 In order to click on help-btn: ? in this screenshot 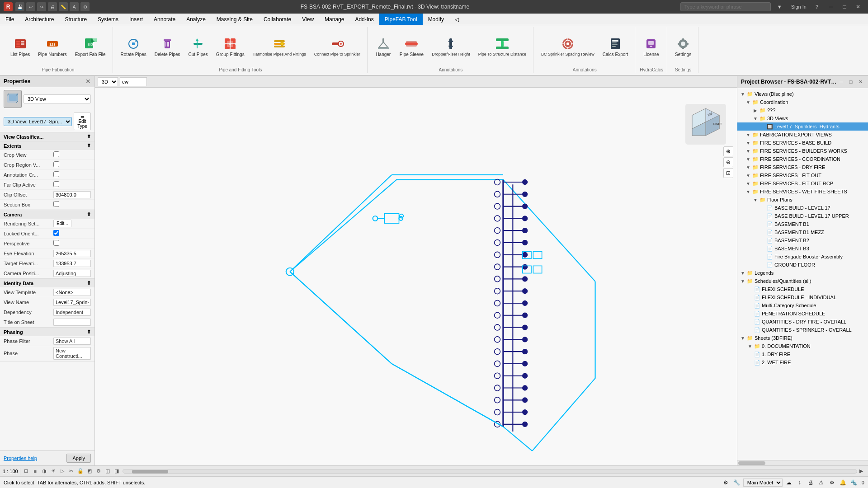, I will do `click(817, 7)`.